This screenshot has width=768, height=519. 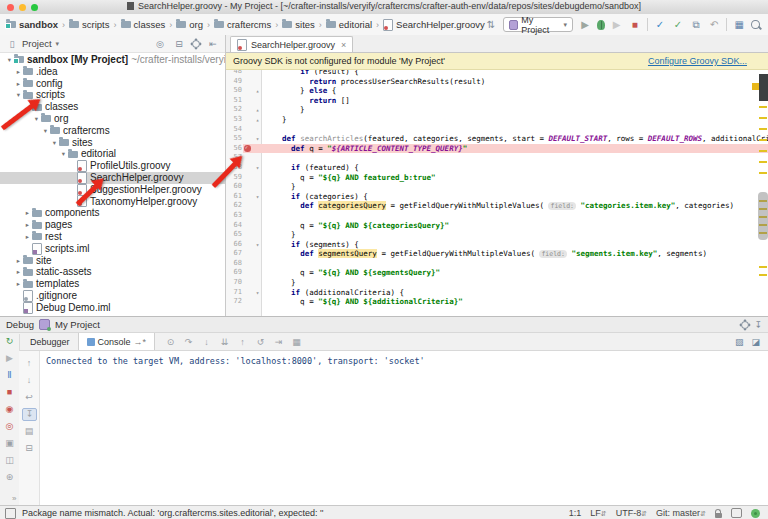 I want to click on code-line-66: 66▾ if (segments) {, so click(x=497, y=245).